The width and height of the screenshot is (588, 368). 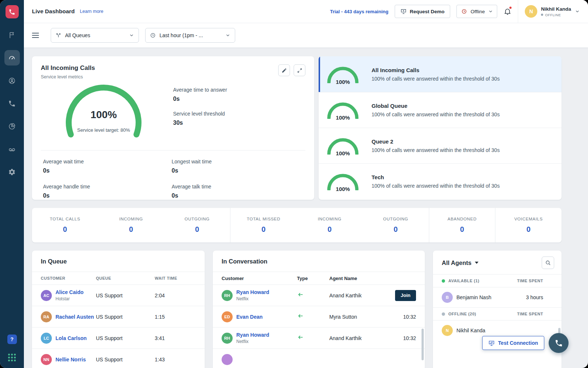 What do you see at coordinates (200, 95) in the screenshot?
I see `metric: Average time to answer 0s` at bounding box center [200, 95].